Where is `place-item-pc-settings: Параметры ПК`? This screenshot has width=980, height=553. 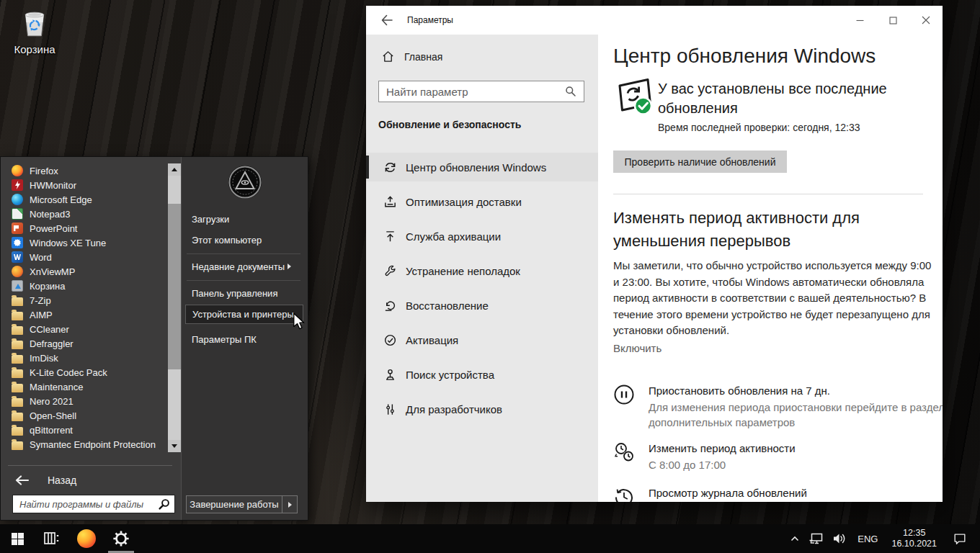 place-item-pc-settings: Параметры ПК is located at coordinates (246, 340).